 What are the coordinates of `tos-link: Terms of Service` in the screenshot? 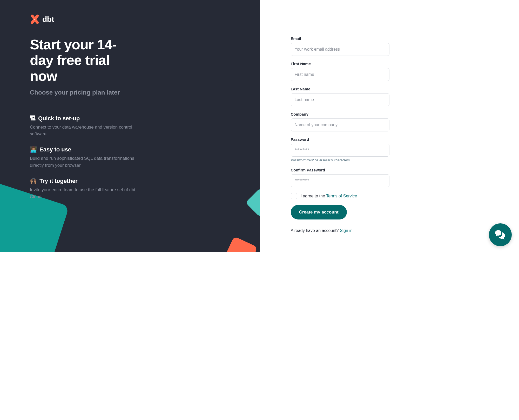 It's located at (342, 196).